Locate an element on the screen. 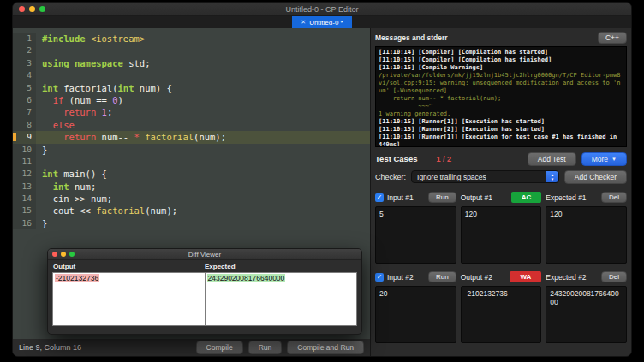 This screenshot has width=644, height=362. code-token: num-- is located at coordinates (115, 137).